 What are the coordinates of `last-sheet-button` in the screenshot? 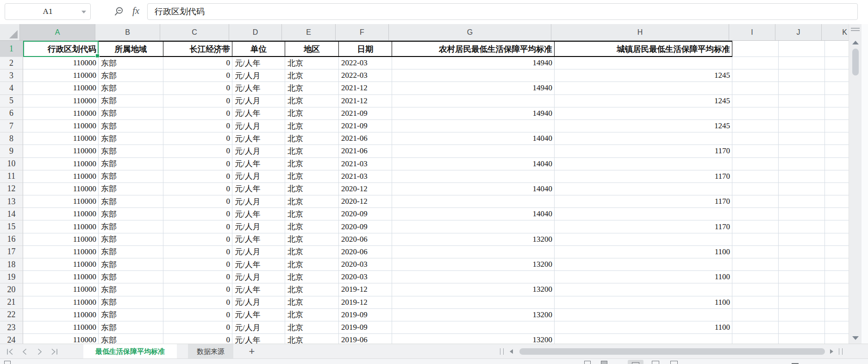 It's located at (54, 351).